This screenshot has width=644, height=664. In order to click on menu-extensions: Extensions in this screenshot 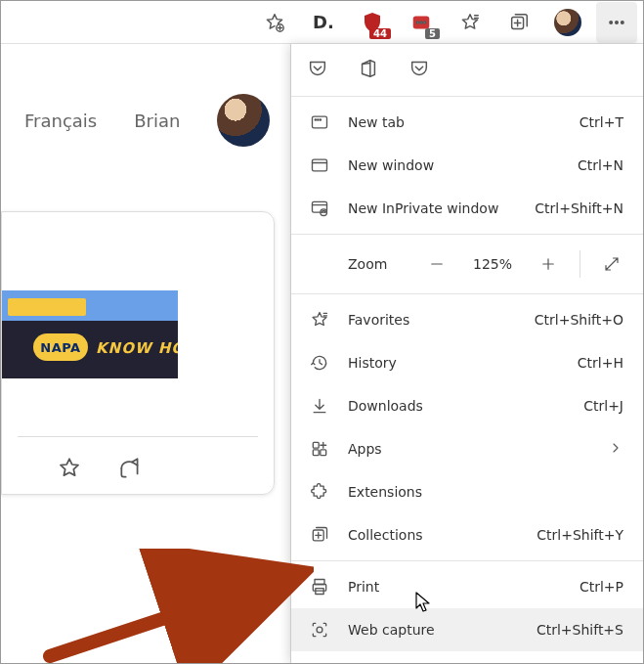, I will do `click(467, 492)`.